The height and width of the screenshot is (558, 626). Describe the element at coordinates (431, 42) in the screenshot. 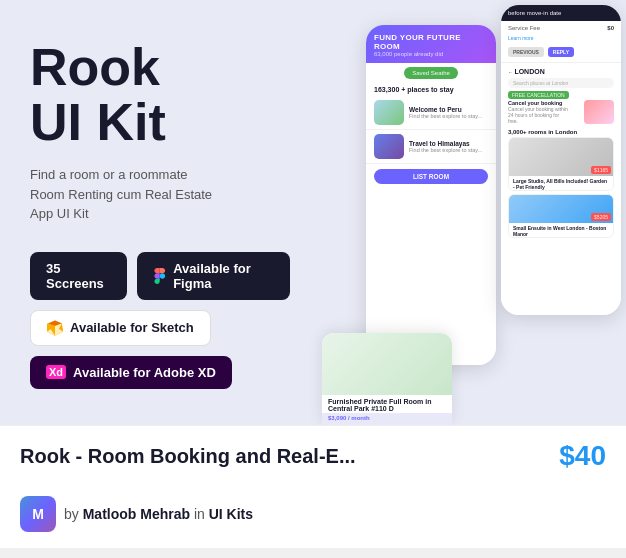

I see `pc-header-title: FUND YOUR FUTURE ROOM` at that location.